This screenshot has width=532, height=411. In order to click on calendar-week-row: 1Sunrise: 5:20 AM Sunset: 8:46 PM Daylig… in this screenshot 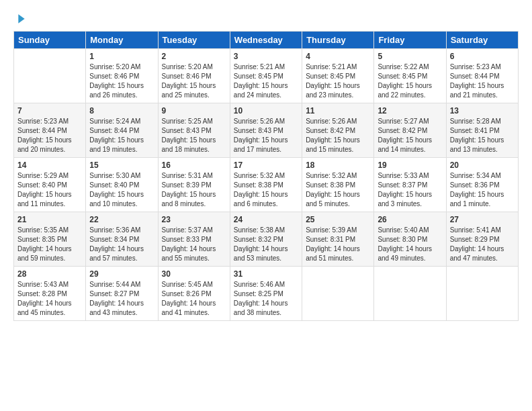, I will do `click(266, 77)`.